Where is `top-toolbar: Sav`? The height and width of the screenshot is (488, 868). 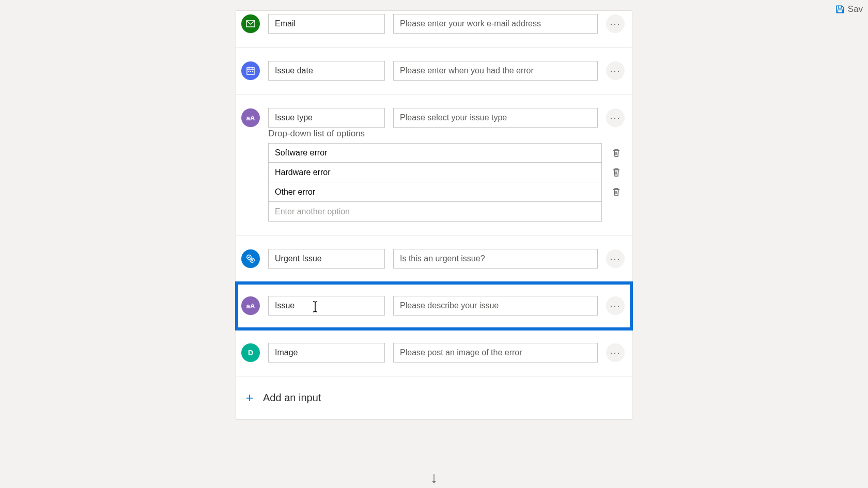
top-toolbar: Sav is located at coordinates (849, 9).